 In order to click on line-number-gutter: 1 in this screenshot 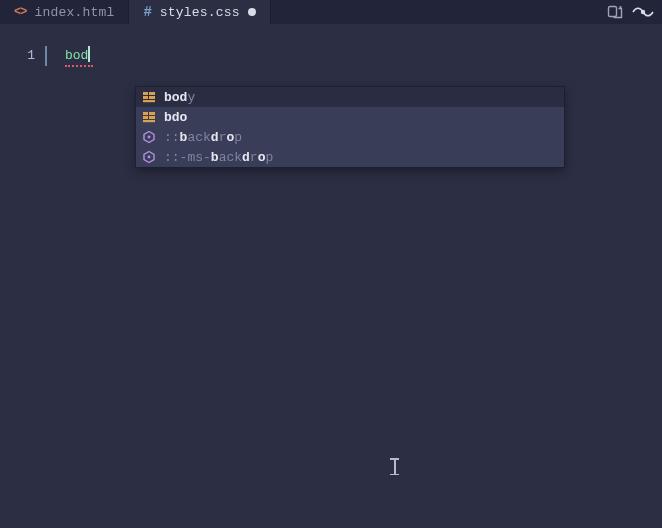, I will do `click(22, 276)`.